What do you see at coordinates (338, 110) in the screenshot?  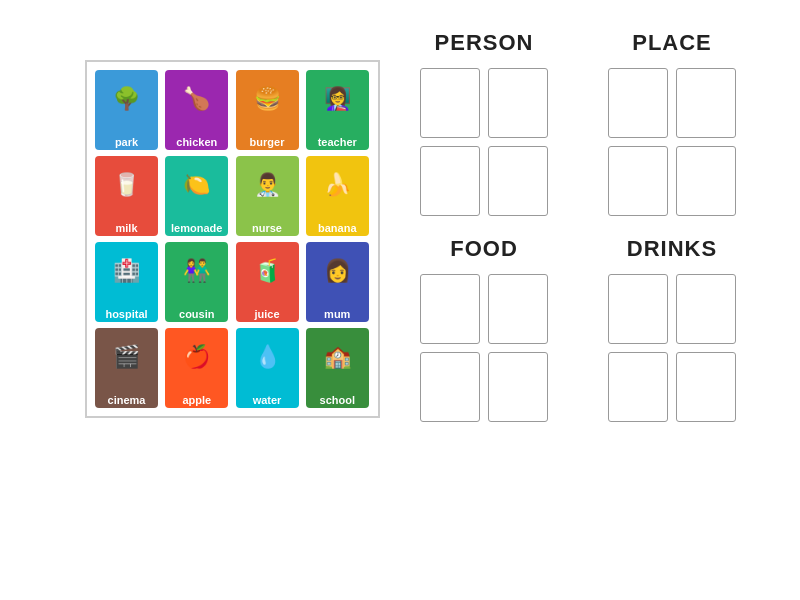 I see `card-teacher: 👩‍🏫teacher` at bounding box center [338, 110].